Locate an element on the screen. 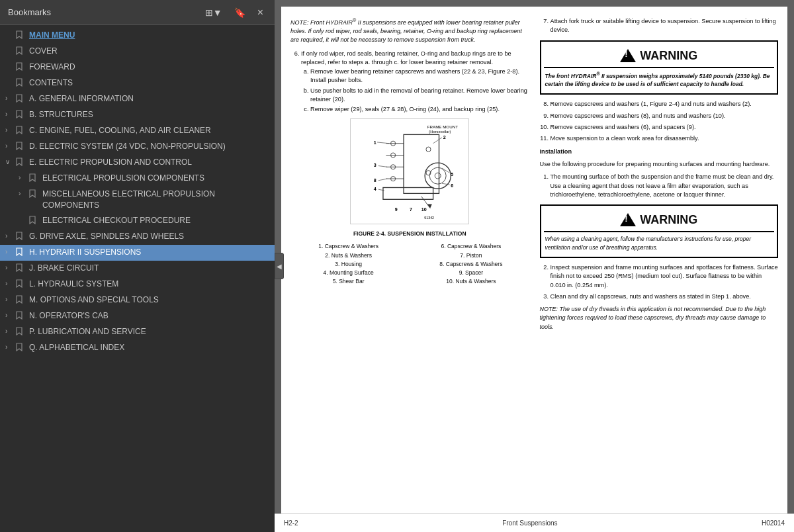 The height and width of the screenshot is (532, 794). svg-text: 10 is located at coordinates (424, 210).